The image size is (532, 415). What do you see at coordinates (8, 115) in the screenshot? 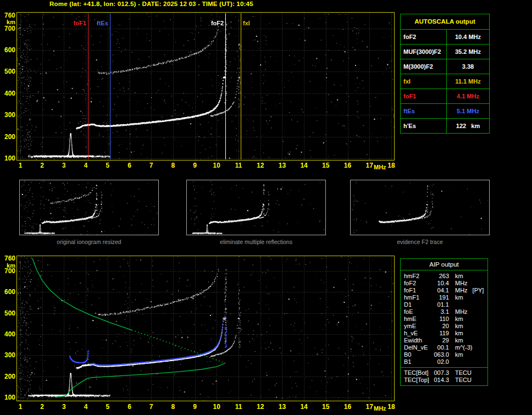
I see `y-tick-top-300: 300` at bounding box center [8, 115].